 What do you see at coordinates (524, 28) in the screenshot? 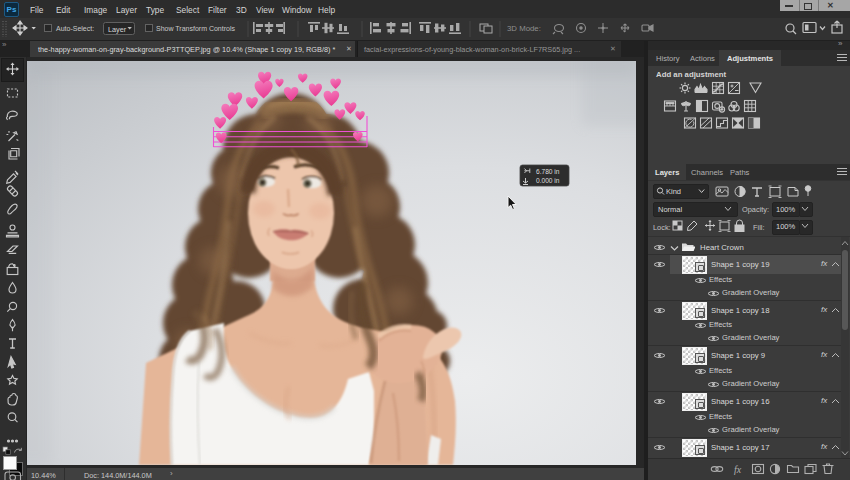
I see `svg-text: 3D Mode:` at bounding box center [524, 28].